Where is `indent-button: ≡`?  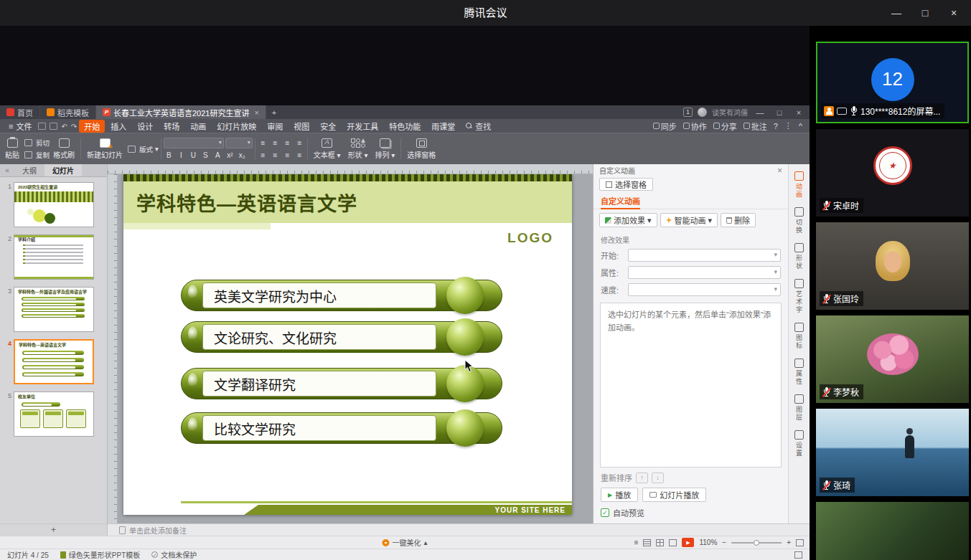 indent-button: ≡ is located at coordinates (287, 155).